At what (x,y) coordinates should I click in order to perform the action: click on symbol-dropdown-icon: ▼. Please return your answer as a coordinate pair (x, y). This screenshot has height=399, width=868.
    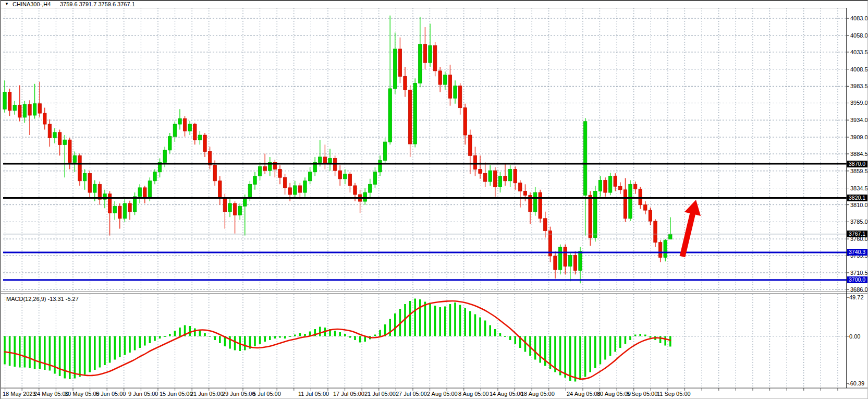
    Looking at the image, I should click on (7, 4).